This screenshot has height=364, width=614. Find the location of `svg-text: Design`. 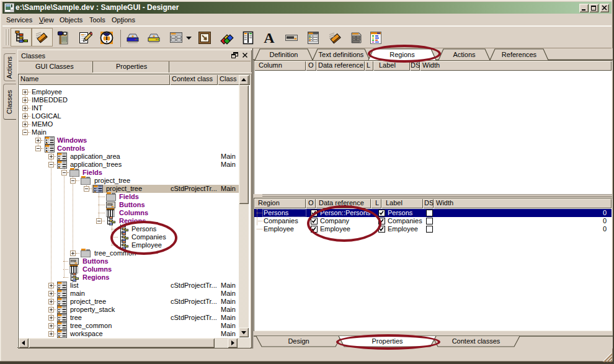

svg-text: Design is located at coordinates (298, 341).